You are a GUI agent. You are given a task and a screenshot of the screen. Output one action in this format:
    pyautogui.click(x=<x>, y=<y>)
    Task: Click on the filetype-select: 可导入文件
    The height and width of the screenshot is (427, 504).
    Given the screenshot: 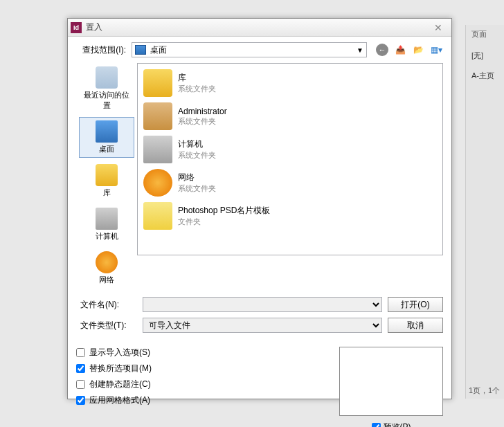 What is the action you would take?
    pyautogui.click(x=262, y=325)
    